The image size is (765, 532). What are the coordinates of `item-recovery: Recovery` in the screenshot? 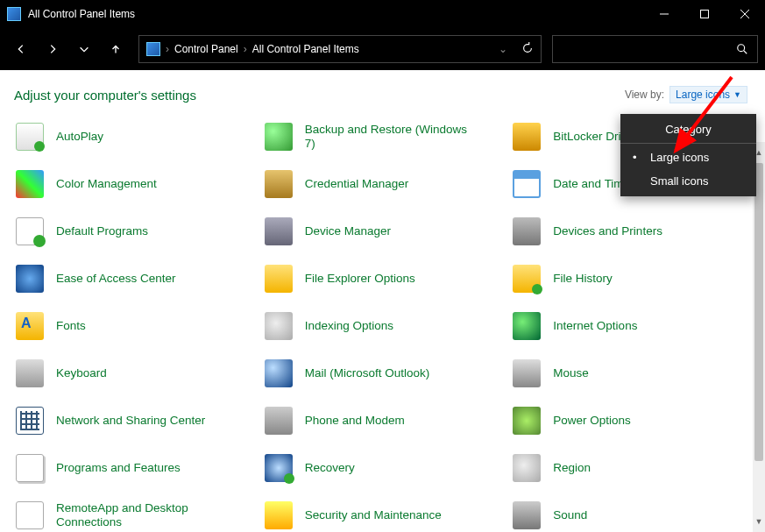 It's located at (387, 468).